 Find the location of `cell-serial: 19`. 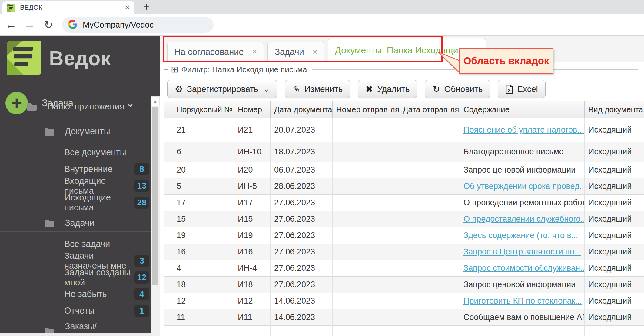

cell-serial: 19 is located at coordinates (204, 236).